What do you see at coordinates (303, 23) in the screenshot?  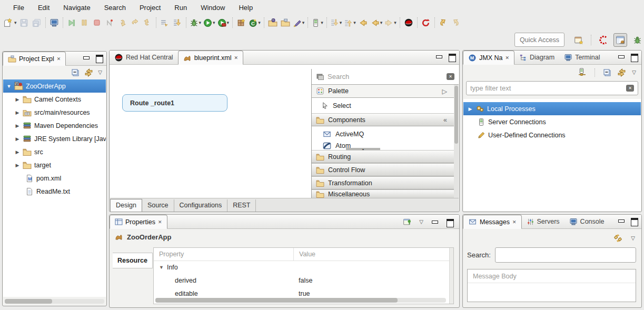 I see `pen-dropdown-icon: ▾` at bounding box center [303, 23].